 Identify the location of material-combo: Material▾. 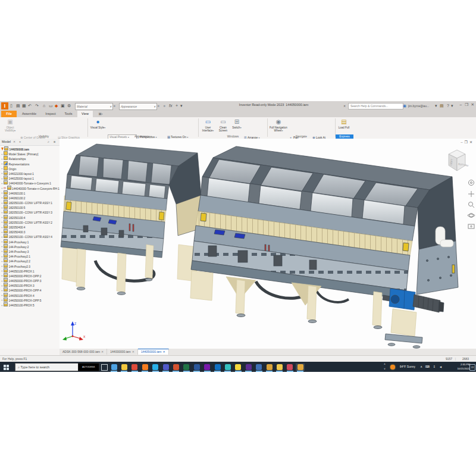
(94, 107).